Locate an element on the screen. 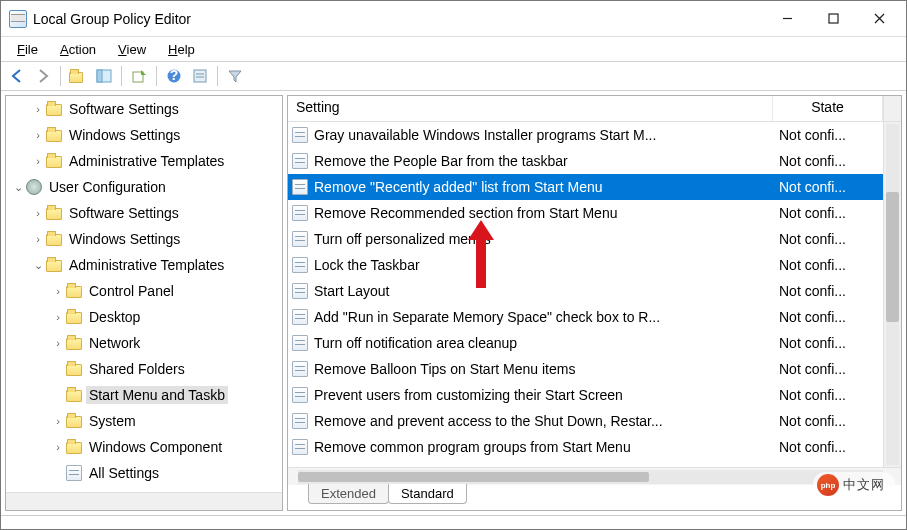  table-row: Remove "Recently added" list from Start … is located at coordinates (586, 187).